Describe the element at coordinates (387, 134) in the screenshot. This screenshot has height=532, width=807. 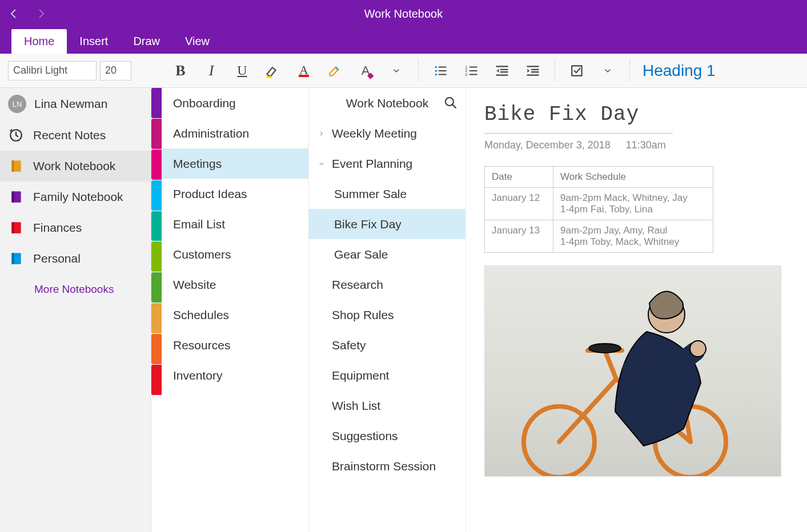
I see `page-item: Weekly Meeting` at that location.